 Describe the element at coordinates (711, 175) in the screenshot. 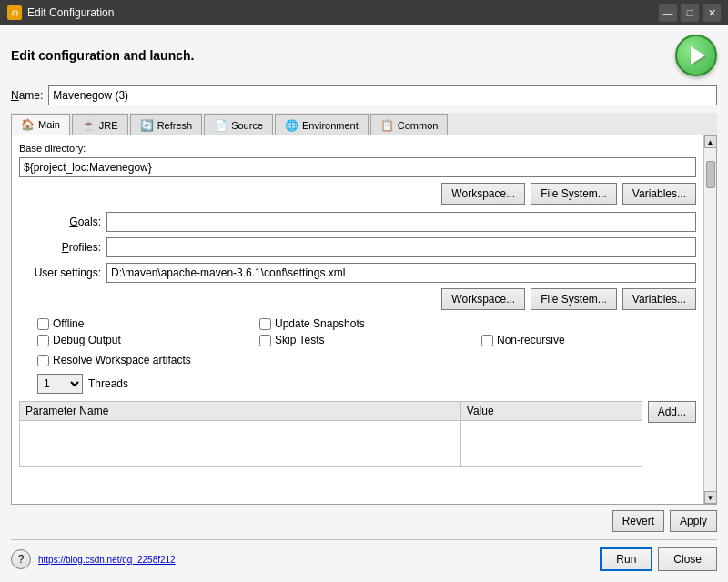

I see `scroll-thumb` at that location.